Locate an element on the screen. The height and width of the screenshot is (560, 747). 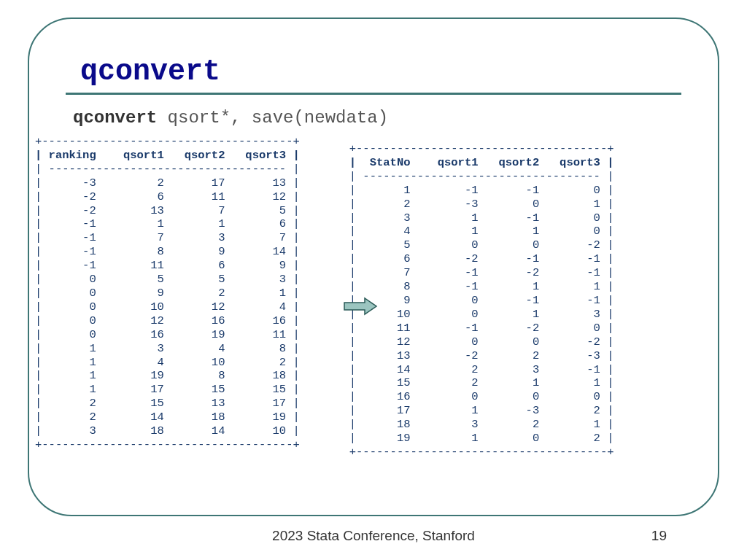
slide-title: qconvert is located at coordinates (381, 71).